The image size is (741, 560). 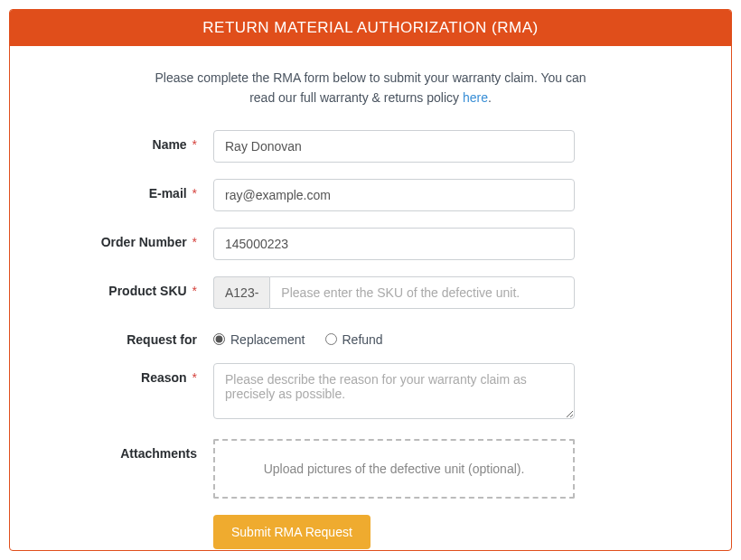 What do you see at coordinates (475, 98) in the screenshot?
I see `policy-link: here` at bounding box center [475, 98].